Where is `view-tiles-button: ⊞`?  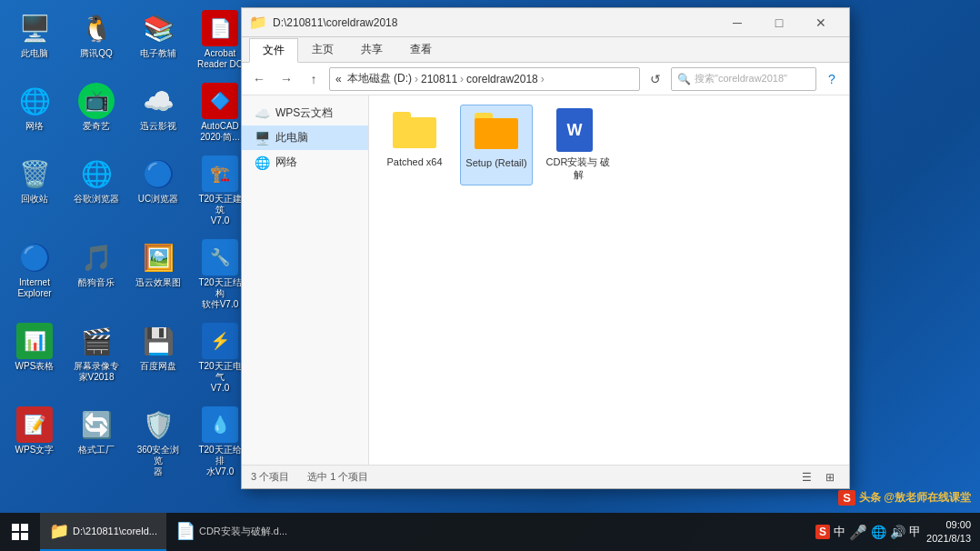 view-tiles-button: ⊞ is located at coordinates (830, 477).